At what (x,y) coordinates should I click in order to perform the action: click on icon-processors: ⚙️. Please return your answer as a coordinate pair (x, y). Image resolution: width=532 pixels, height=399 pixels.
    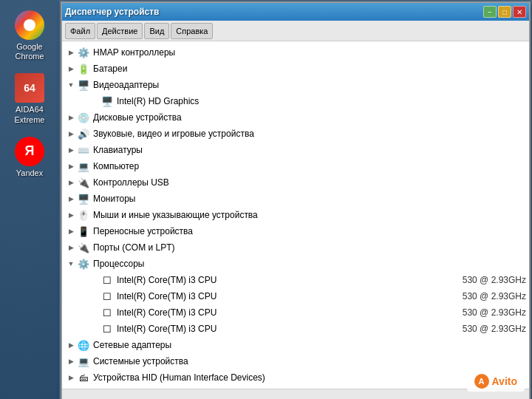
    Looking at the image, I should click on (83, 264).